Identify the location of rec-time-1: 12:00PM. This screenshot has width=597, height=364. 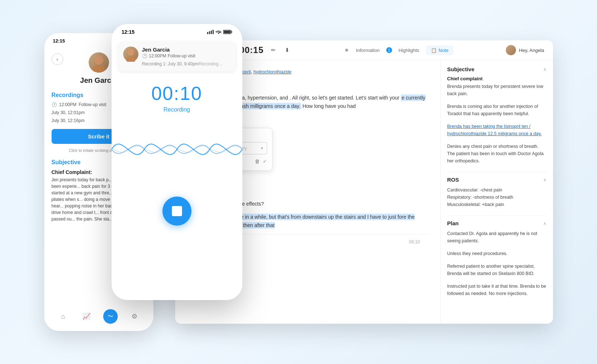
(68, 105).